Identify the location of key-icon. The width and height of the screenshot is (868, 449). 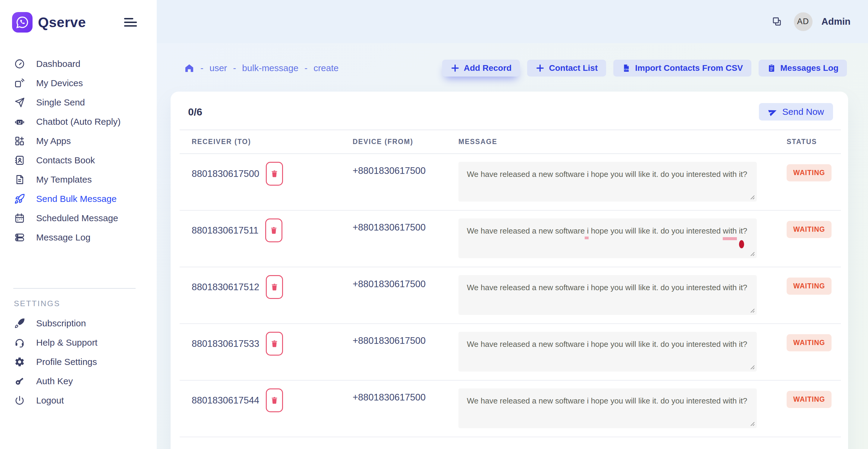
(20, 381).